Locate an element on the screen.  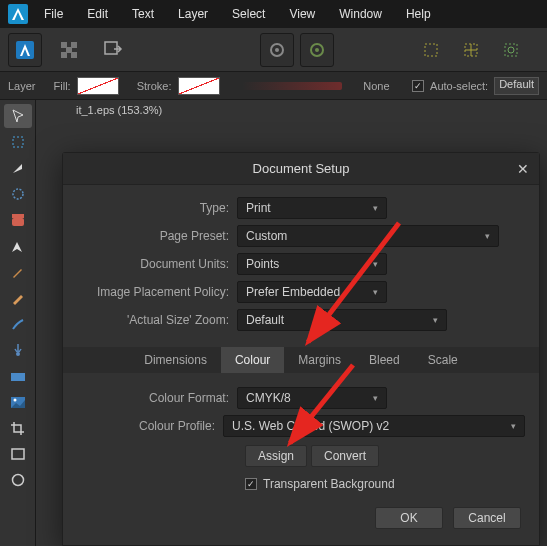
rectangle-tool is located at coordinates (18, 454).